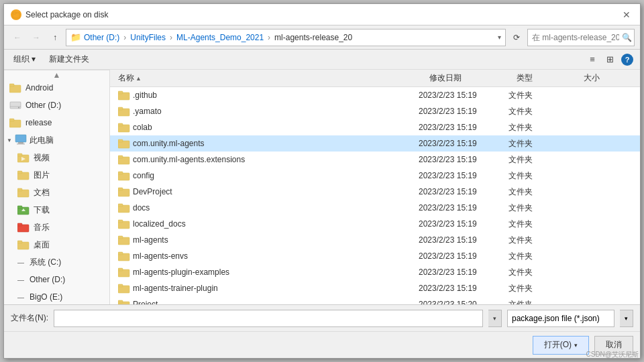 The image size is (644, 362). I want to click on sidebar-item-release: release, so click(56, 123).